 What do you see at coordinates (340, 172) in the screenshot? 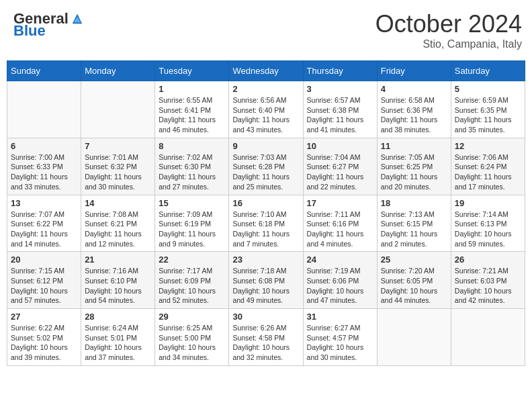
I see `day-info: Sunrise: 7:04 AMSunset: 6:27 PMDaylight:…` at bounding box center [340, 172].